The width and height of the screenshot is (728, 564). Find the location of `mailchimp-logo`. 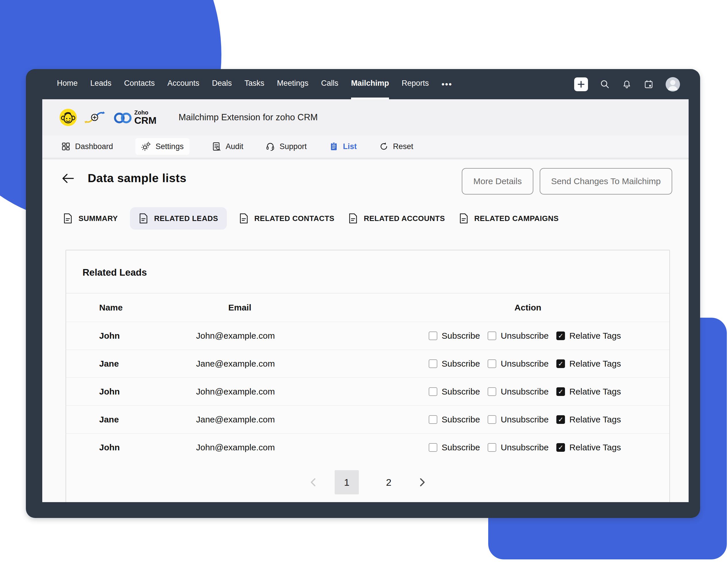

mailchimp-logo is located at coordinates (68, 117).